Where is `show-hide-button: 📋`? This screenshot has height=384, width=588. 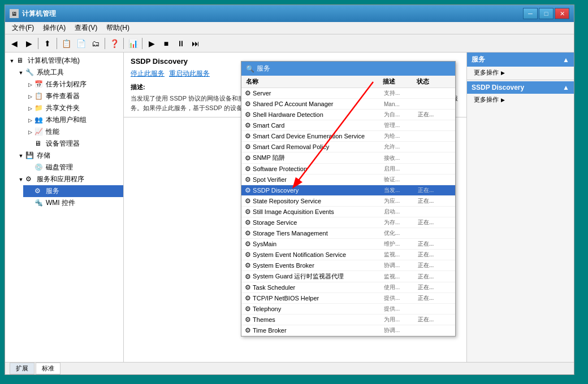 show-hide-button: 📋 is located at coordinates (66, 43).